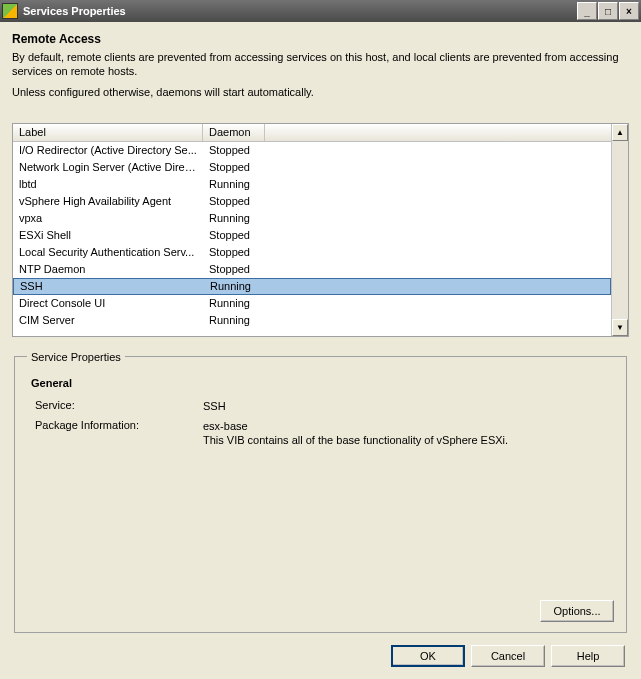 Image resolution: width=641 pixels, height=679 pixels. I want to click on package-info-value: esx-base This VIB contains all of the ba…, so click(408, 434).